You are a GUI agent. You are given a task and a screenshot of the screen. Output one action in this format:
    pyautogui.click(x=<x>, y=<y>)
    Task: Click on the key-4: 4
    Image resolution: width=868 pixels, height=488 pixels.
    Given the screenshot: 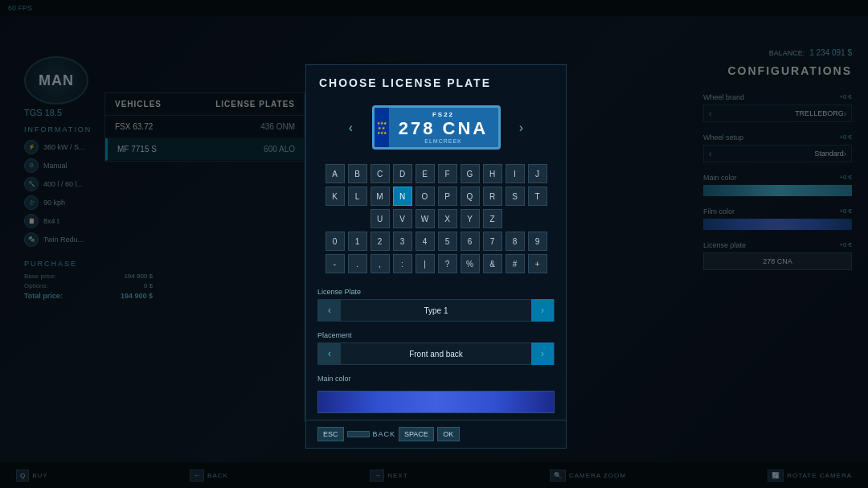 What is the action you would take?
    pyautogui.click(x=425, y=241)
    